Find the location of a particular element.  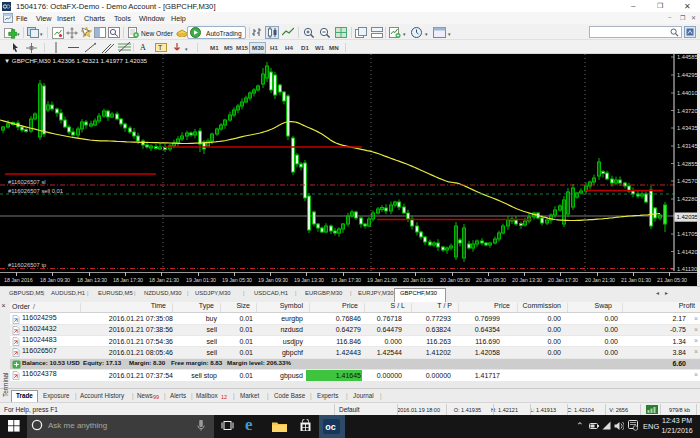

svg-text: 1.41705 is located at coordinates (688, 234).